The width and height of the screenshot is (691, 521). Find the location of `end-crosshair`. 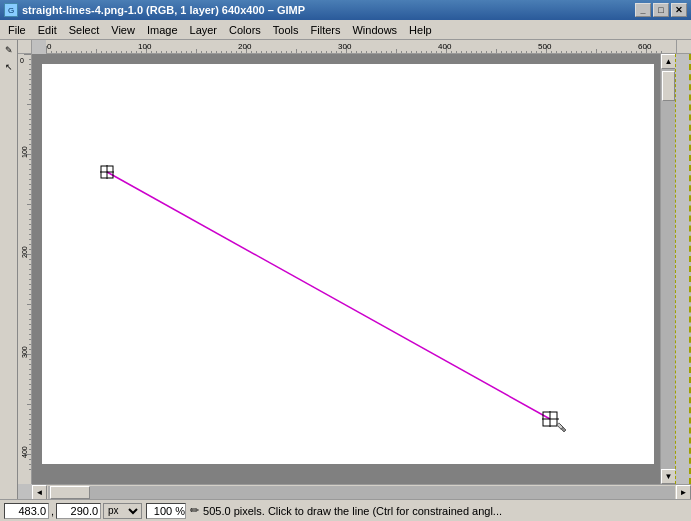

end-crosshair is located at coordinates (554, 422).